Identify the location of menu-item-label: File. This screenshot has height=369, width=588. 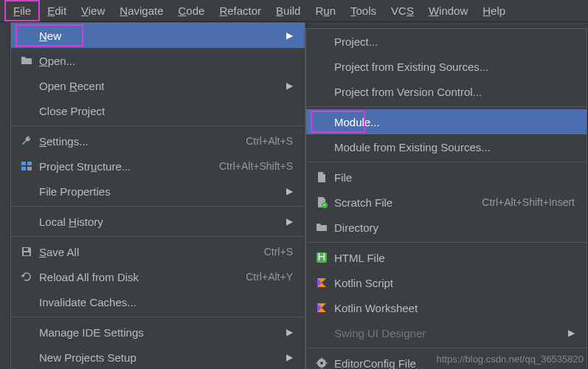
(454, 177).